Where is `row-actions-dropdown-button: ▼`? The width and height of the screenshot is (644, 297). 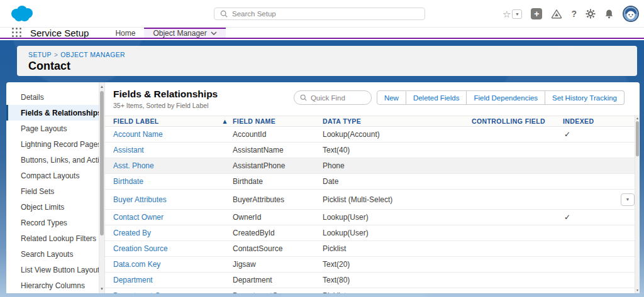 row-actions-dropdown-button: ▼ is located at coordinates (628, 200).